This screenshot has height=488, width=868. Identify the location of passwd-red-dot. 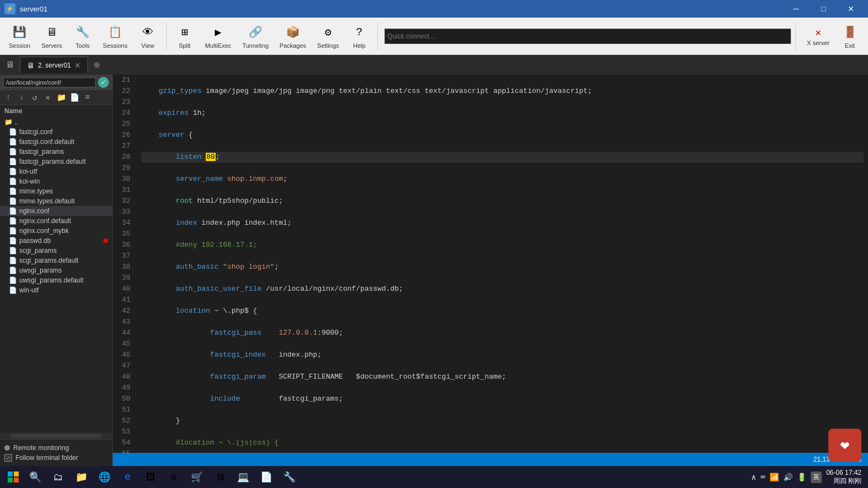
(106, 241).